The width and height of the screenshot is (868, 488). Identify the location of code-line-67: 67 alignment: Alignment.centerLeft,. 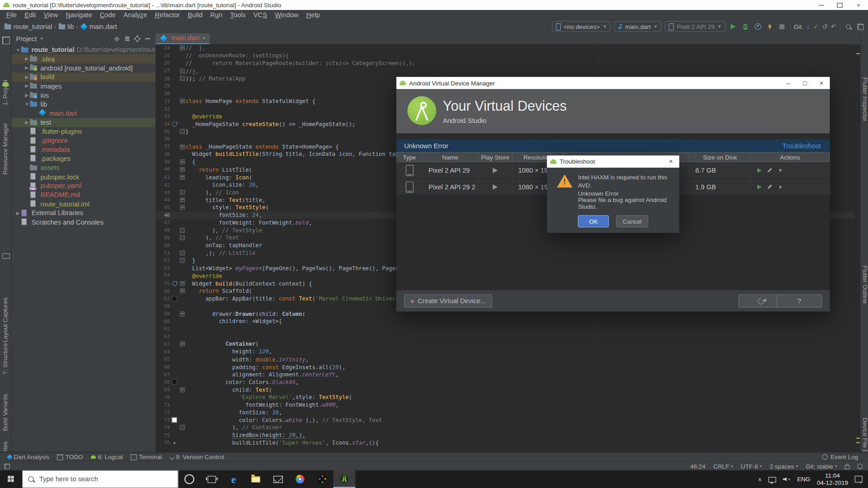
(505, 374).